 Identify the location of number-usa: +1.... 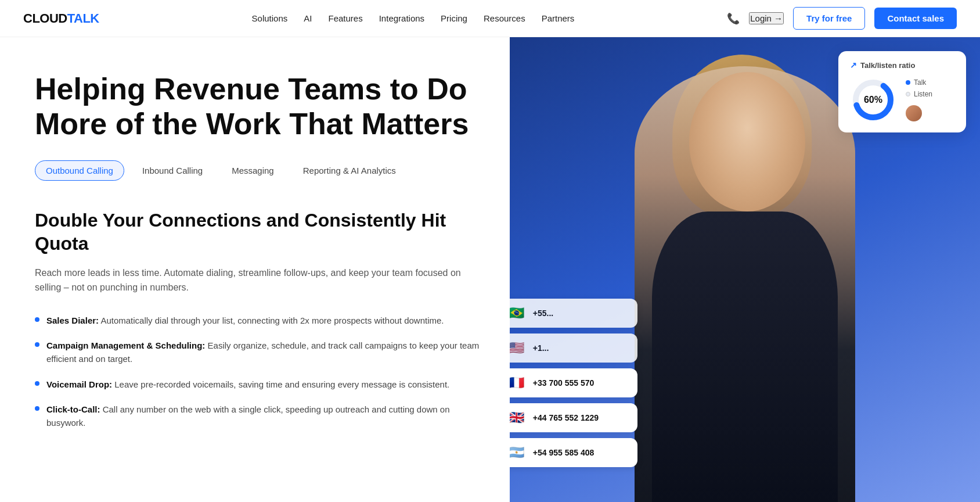
(541, 348).